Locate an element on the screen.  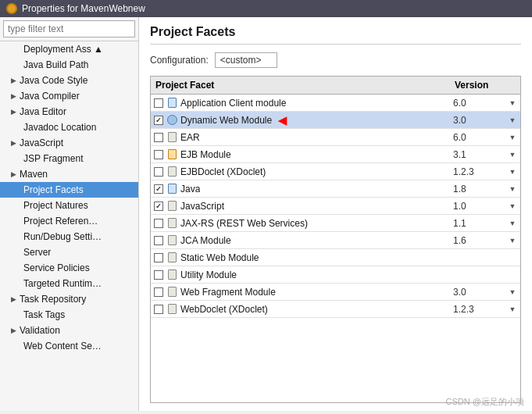
sidebar-item-java-compiler: ▶Java Compiler is located at coordinates (69, 96).